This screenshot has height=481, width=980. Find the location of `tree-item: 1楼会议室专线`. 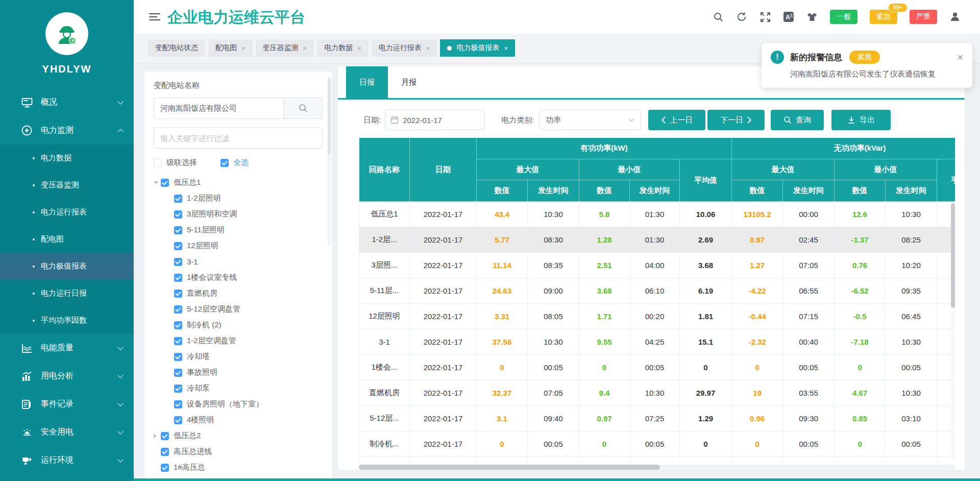

tree-item: 1楼会议室专线 is located at coordinates (238, 278).